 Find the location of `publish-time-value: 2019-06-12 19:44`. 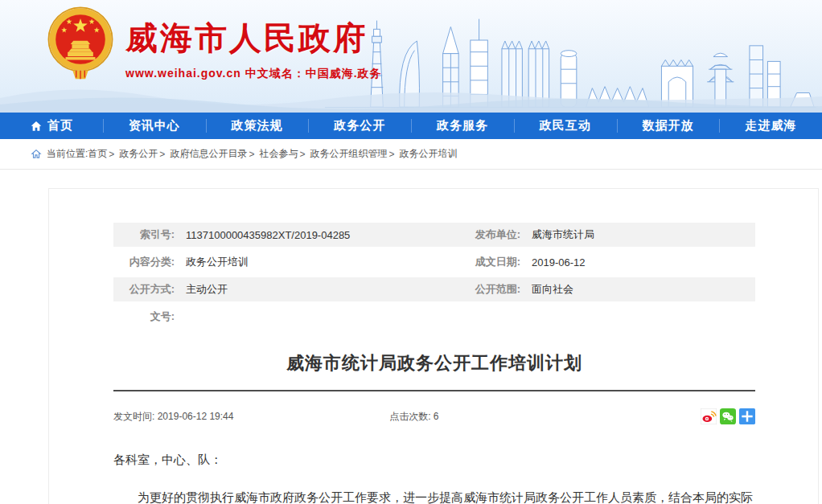

publish-time-value: 2019-06-12 19:44 is located at coordinates (196, 416).